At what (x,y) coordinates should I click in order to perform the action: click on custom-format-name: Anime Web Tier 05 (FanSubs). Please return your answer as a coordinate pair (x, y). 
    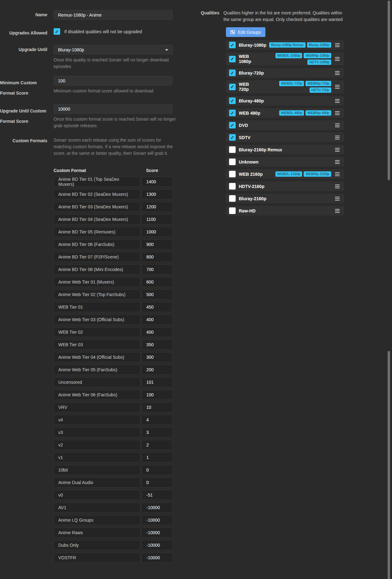
    Looking at the image, I should click on (97, 370).